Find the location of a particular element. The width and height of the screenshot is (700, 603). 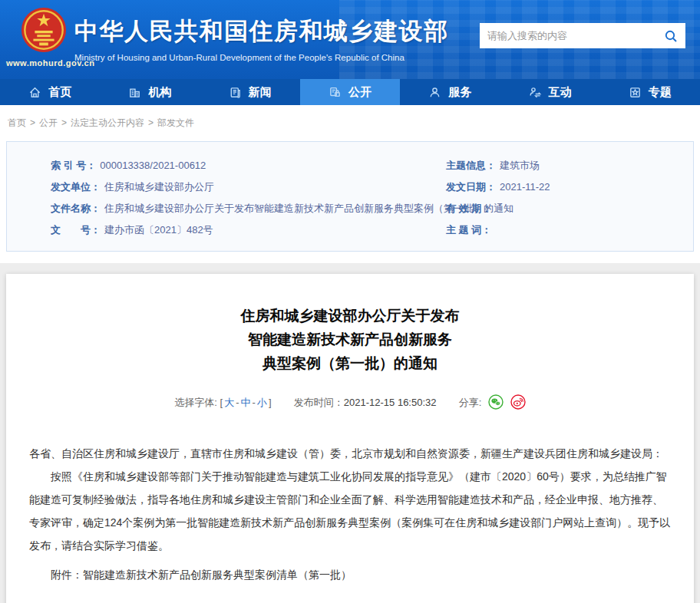

nav-item-disclosure: 公开 is located at coordinates (350, 92).